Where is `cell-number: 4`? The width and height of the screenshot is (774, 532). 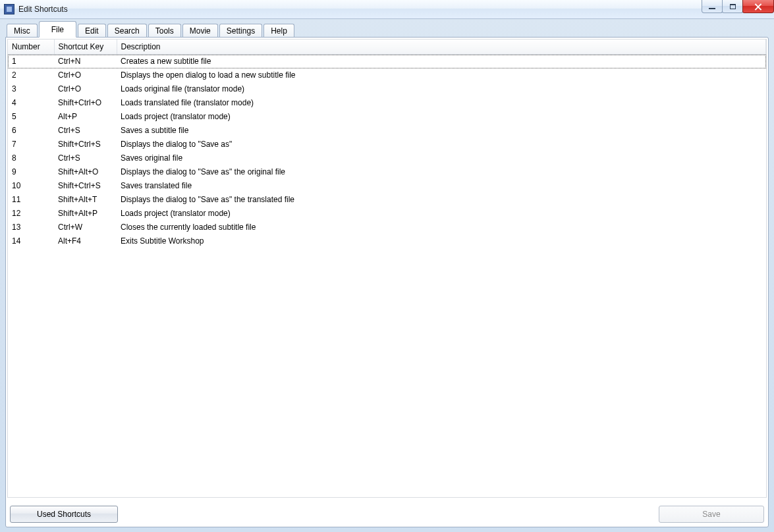
cell-number: 4 is located at coordinates (31, 103).